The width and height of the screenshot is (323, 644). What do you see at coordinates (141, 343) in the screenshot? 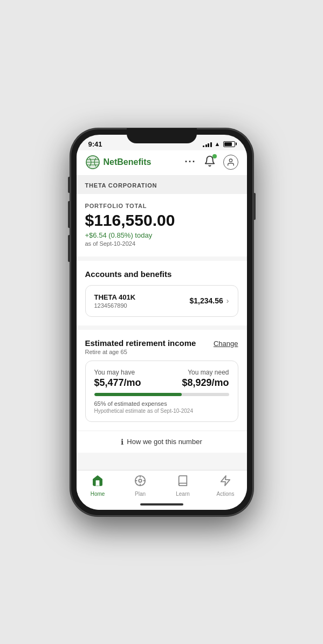
I see `retirement-title: Estimated retirement income` at bounding box center [141, 343].